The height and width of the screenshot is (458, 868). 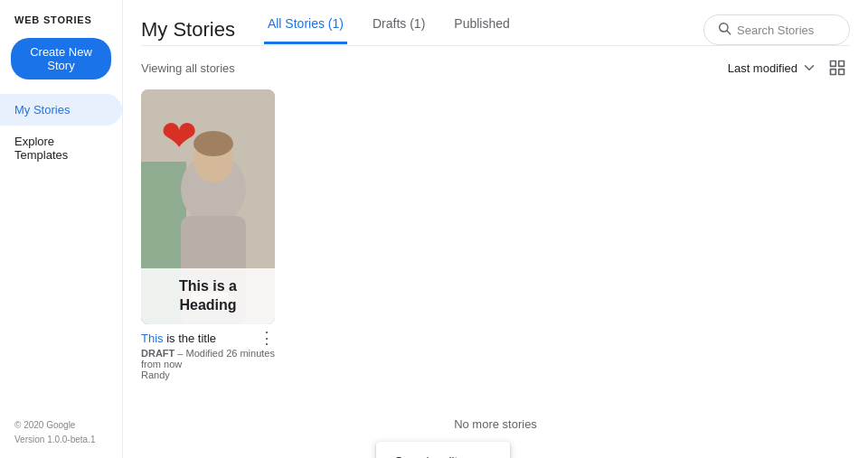 What do you see at coordinates (809, 68) in the screenshot?
I see `chevron-down-icon` at bounding box center [809, 68].